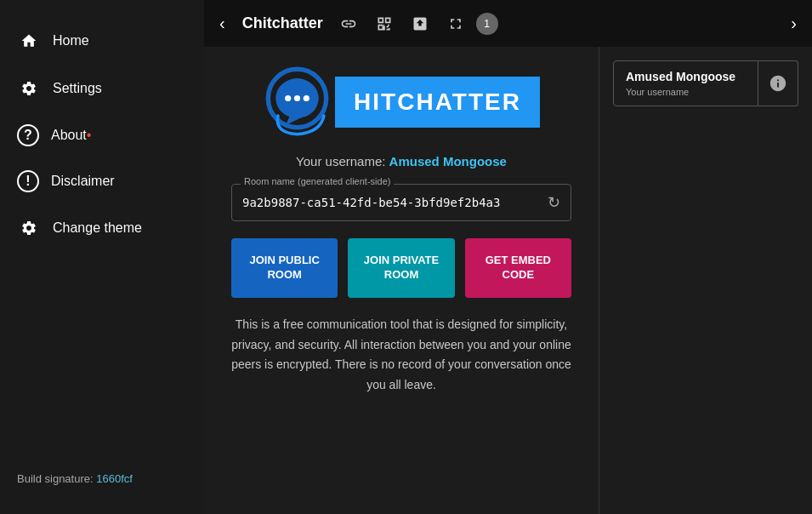 The width and height of the screenshot is (812, 514). I want to click on sidebar-label-settings: Settings, so click(77, 89).